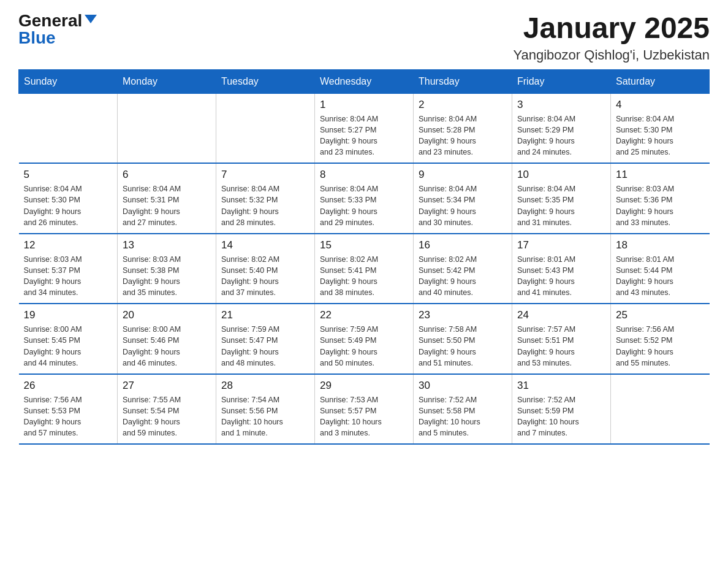 The width and height of the screenshot is (728, 563). I want to click on day-number: 22, so click(364, 315).